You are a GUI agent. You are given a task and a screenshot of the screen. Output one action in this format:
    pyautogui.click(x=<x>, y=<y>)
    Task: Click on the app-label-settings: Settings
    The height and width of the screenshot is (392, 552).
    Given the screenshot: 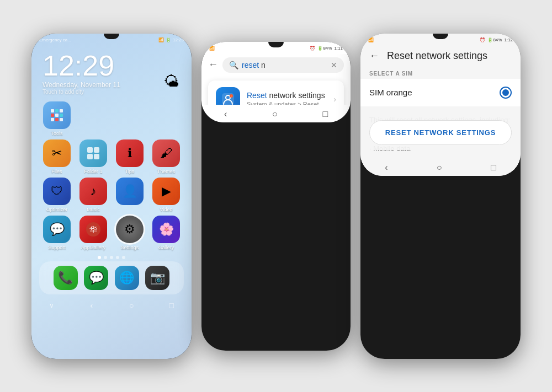 What is the action you would take?
    pyautogui.click(x=130, y=248)
    